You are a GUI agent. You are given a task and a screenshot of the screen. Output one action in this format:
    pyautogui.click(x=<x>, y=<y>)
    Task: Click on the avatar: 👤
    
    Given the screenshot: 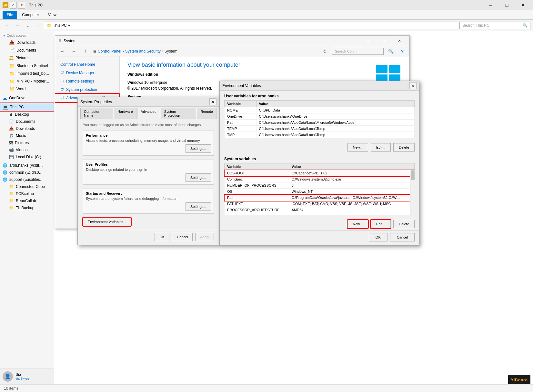 What is the action you would take?
    pyautogui.click(x=8, y=377)
    